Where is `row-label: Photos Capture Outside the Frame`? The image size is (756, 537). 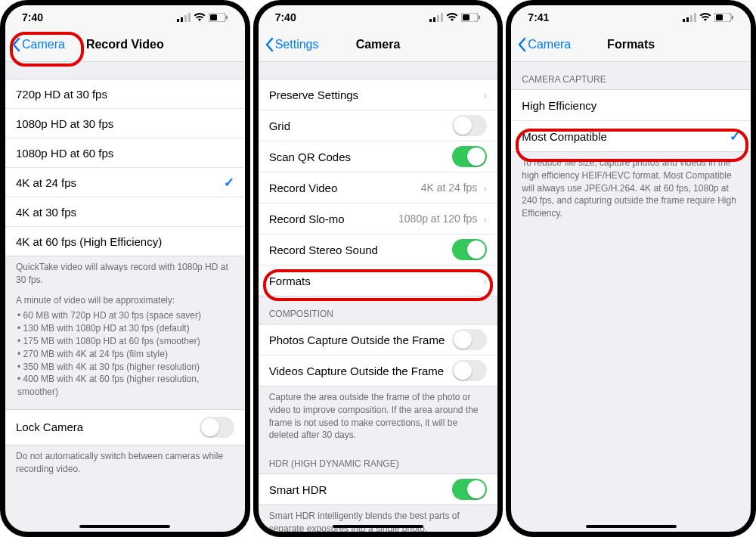 row-label: Photos Capture Outside the Frame is located at coordinates (357, 340).